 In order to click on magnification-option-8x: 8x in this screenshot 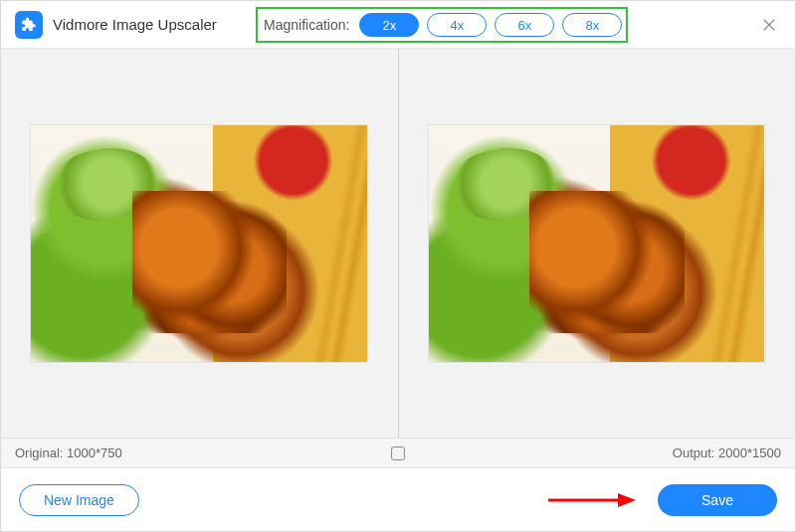, I will do `click(592, 25)`.